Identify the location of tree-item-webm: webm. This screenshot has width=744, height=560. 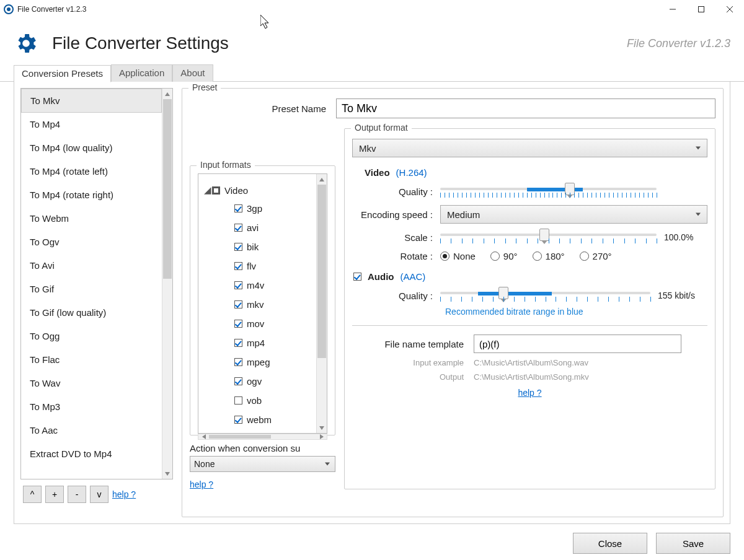
(257, 420).